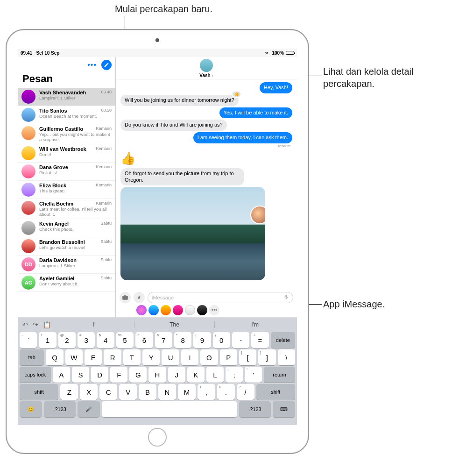 Image resolution: width=466 pixels, height=476 pixels. What do you see at coordinates (54, 357) in the screenshot?
I see `key-q: Q` at bounding box center [54, 357].